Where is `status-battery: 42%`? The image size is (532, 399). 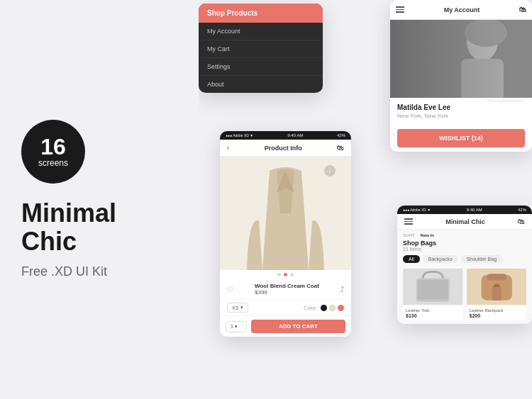
status-battery: 42% is located at coordinates (341, 135).